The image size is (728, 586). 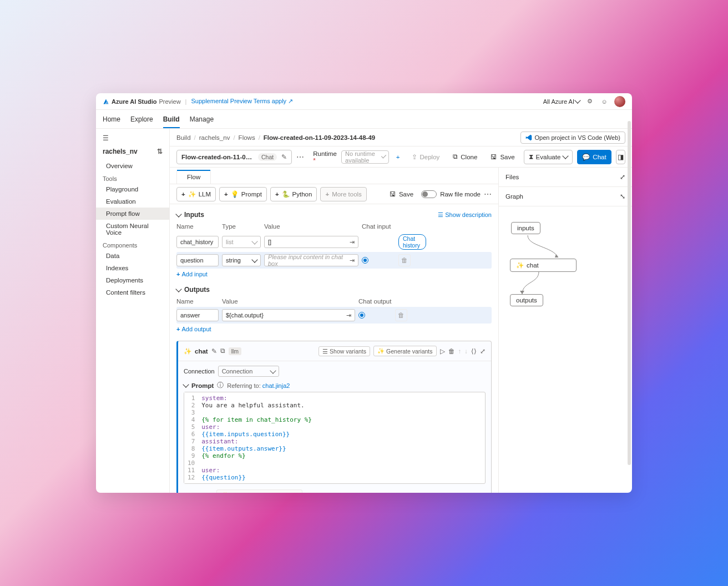 I want to click on tools-save-button: 🖫 Save, so click(x=402, y=194).